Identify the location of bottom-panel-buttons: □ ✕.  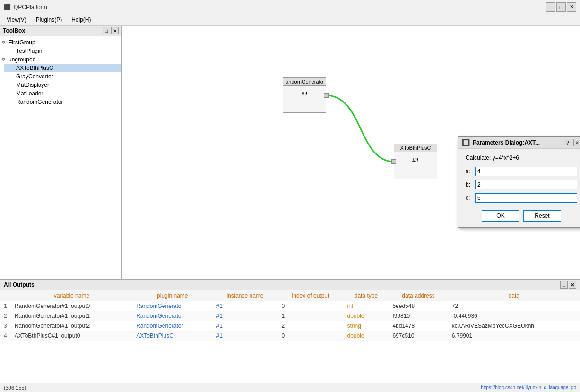
(568, 285).